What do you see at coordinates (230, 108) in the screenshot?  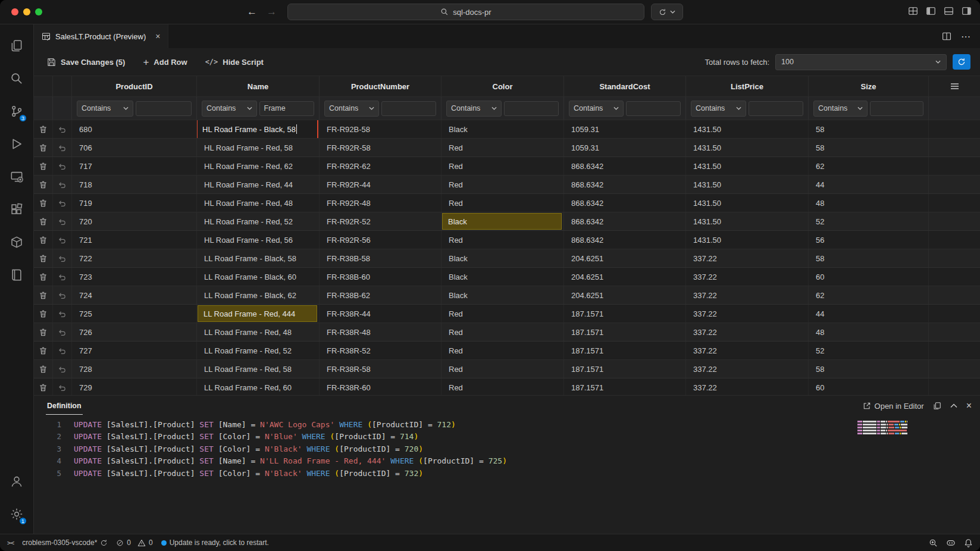 I see `filter-operator-name: Contains` at bounding box center [230, 108].